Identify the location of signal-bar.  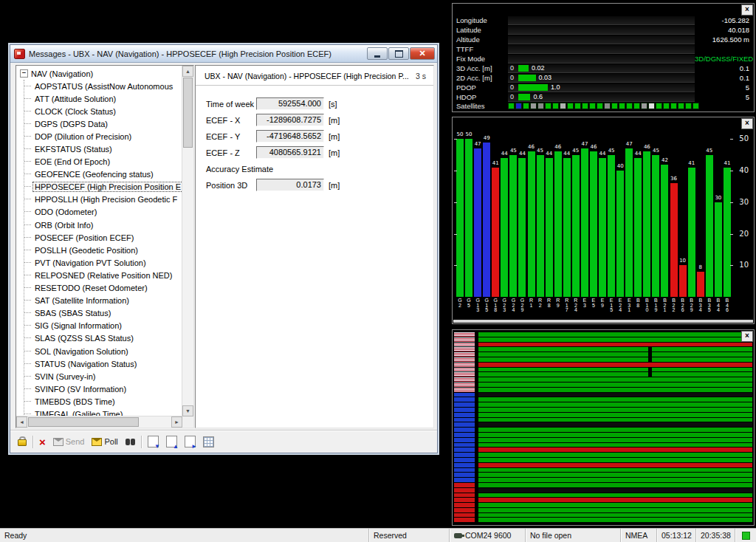
(692, 232).